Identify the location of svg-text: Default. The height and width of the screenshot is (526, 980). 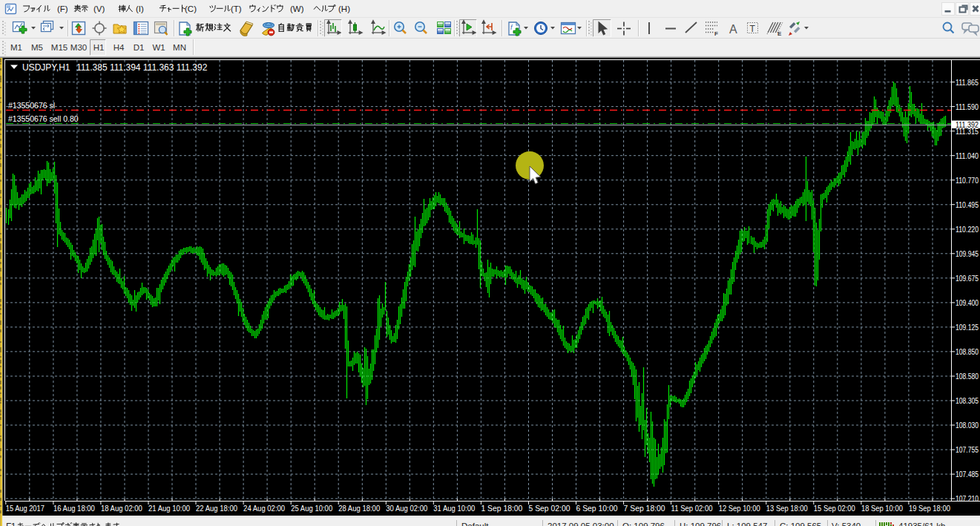
(475, 524).